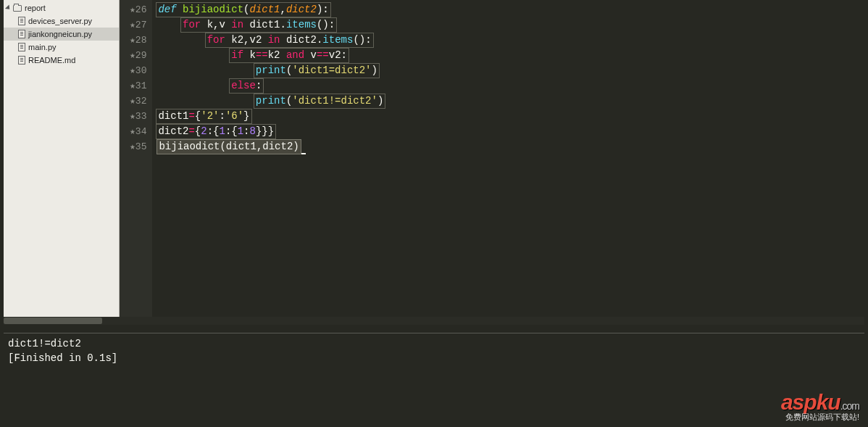 The height and width of the screenshot is (427, 868). What do you see at coordinates (512, 101) in the screenshot?
I see `code-line-32: print('dict1!=dict2')` at bounding box center [512, 101].